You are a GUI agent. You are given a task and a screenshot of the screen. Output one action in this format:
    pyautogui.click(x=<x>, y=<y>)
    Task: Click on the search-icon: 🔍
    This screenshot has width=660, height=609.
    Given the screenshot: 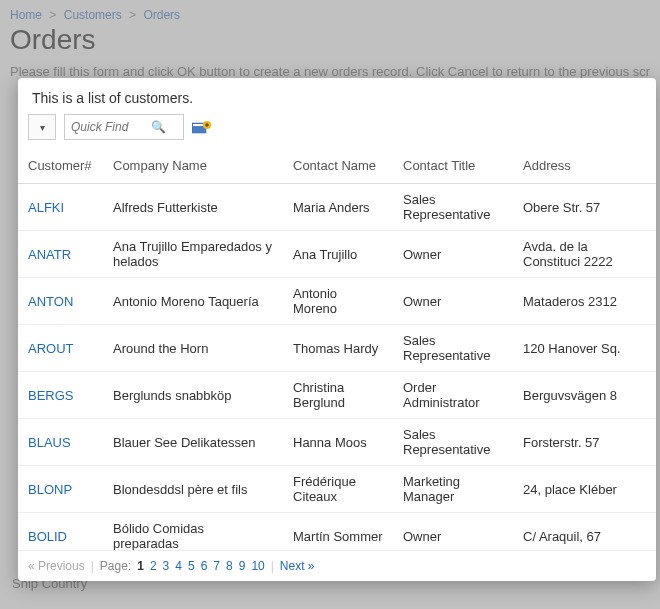 What is the action you would take?
    pyautogui.click(x=158, y=127)
    